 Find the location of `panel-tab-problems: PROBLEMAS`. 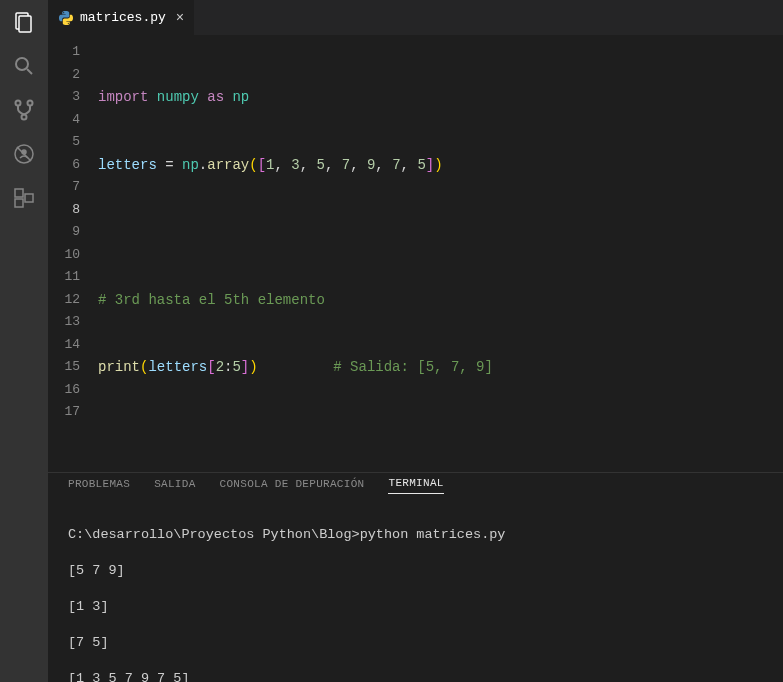

panel-tab-problems: PROBLEMAS is located at coordinates (99, 484).